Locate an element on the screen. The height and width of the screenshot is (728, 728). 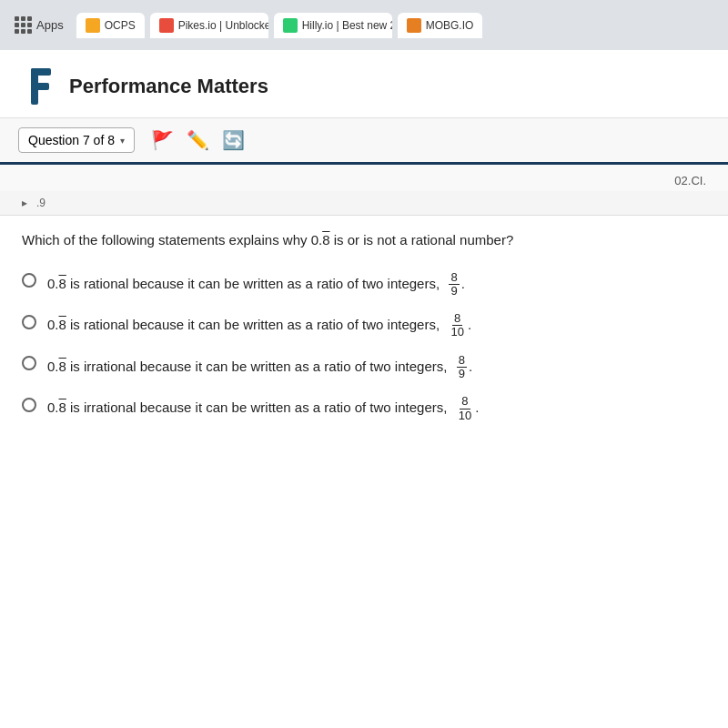
radio-a is located at coordinates (29, 280).